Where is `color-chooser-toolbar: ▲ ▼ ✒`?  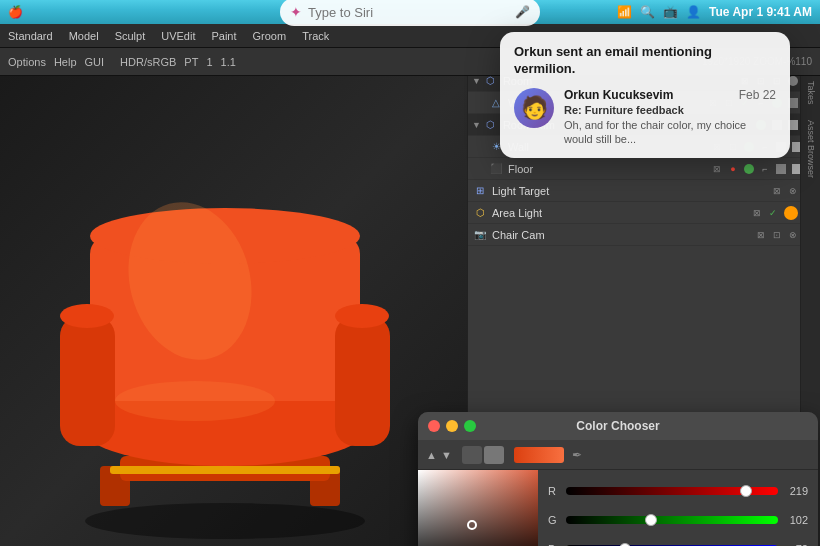
color-chooser-toolbar: ▲ ▼ ✒ is located at coordinates (618, 455).